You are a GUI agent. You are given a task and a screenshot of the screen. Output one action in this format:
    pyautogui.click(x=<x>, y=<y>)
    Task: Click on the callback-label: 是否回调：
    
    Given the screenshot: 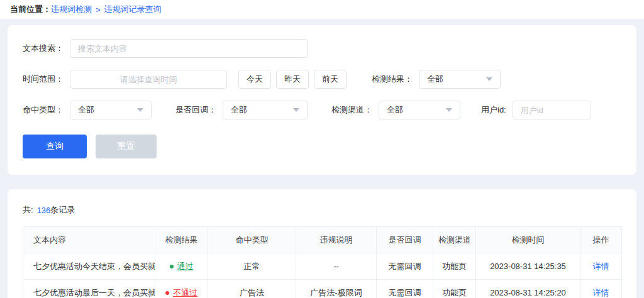 What is the action you would take?
    pyautogui.click(x=196, y=110)
    